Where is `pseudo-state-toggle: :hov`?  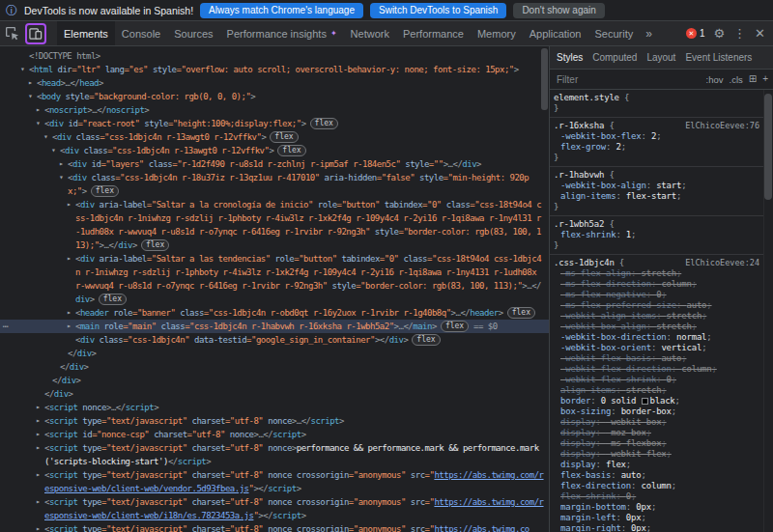
pseudo-state-toggle: :hov is located at coordinates (715, 79).